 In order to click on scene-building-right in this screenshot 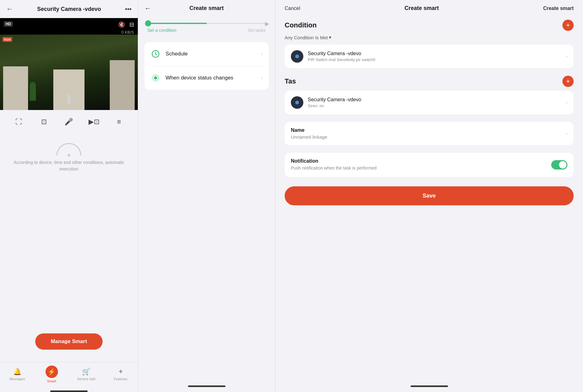, I will do `click(122, 85)`.